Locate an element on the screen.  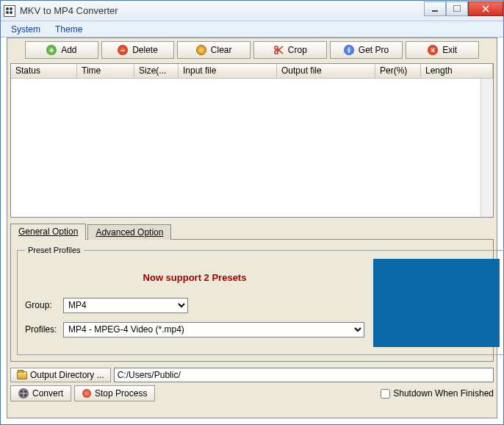
output-directory-button: Output Directory ... is located at coordinates (60, 375).